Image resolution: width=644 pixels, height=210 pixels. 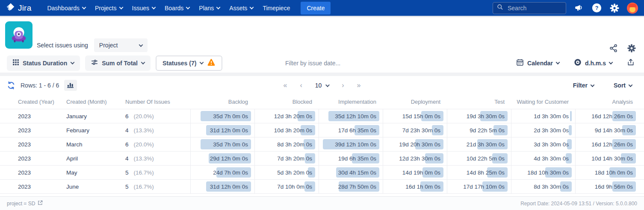 I want to click on nav-item-boards: Boards, so click(x=177, y=8).